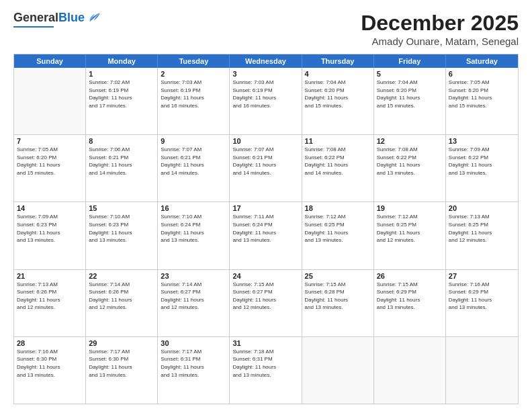  Describe the element at coordinates (193, 296) in the screenshot. I see `day-info: Sunrise: 7:14 AM Sunset: 6:27 PM Dayligh…` at that location.